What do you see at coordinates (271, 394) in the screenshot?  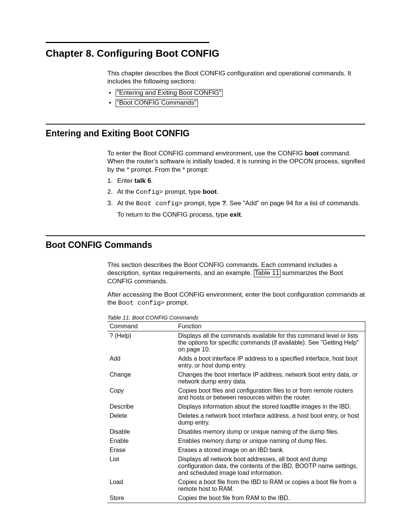 I see `function-cell: Copies boot files and configuration file…` at bounding box center [271, 394].